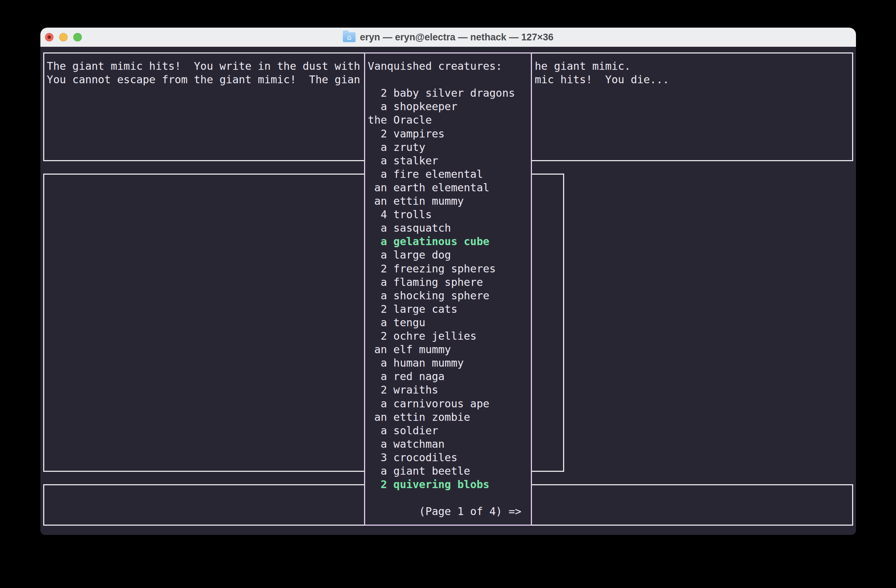 The width and height of the screenshot is (896, 588). What do you see at coordinates (413, 458) in the screenshot?
I see `menu-item: 3 crocodiles` at bounding box center [413, 458].